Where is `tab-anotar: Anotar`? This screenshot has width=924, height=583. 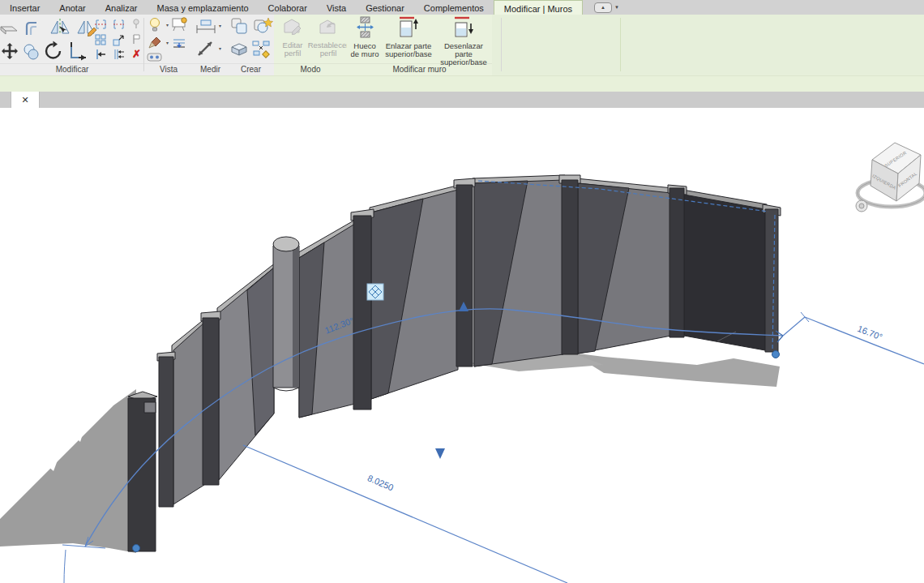 tab-anotar: Anotar is located at coordinates (72, 7).